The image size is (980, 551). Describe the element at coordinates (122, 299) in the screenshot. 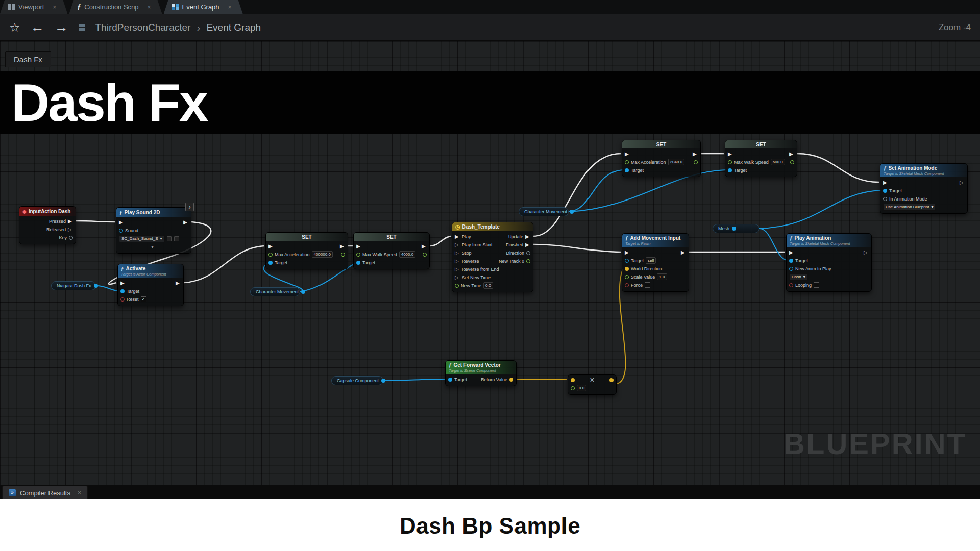

I see `reset-pin` at that location.